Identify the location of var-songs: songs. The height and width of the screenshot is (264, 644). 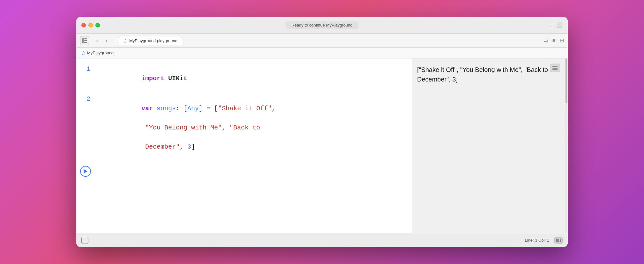
(166, 109).